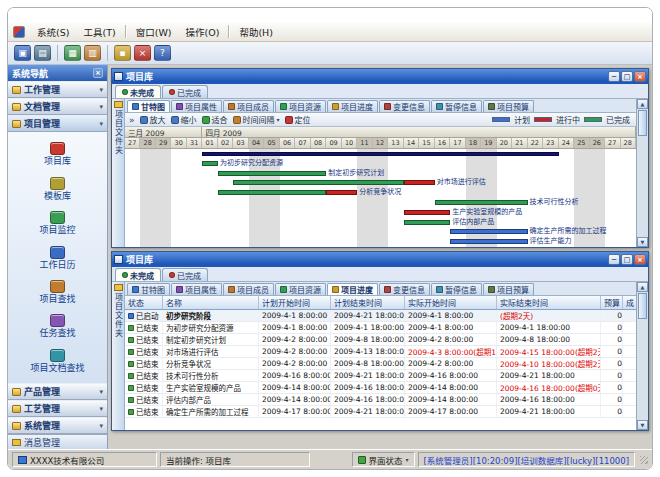  What do you see at coordinates (58, 90) in the screenshot?
I see `sidebar-group: 工作管理▾` at bounding box center [58, 90].